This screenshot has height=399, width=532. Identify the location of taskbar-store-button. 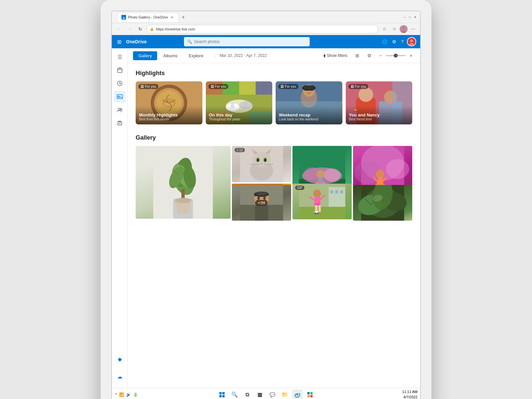
(310, 394).